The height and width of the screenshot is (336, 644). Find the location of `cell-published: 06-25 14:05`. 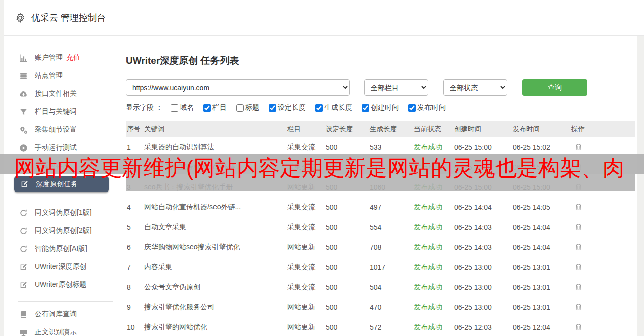

cell-published: 06-25 14:05 is located at coordinates (541, 207).